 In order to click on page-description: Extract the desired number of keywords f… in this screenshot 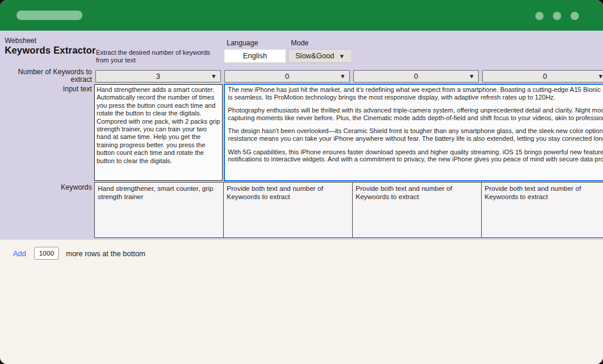, I will do `click(158, 57)`.